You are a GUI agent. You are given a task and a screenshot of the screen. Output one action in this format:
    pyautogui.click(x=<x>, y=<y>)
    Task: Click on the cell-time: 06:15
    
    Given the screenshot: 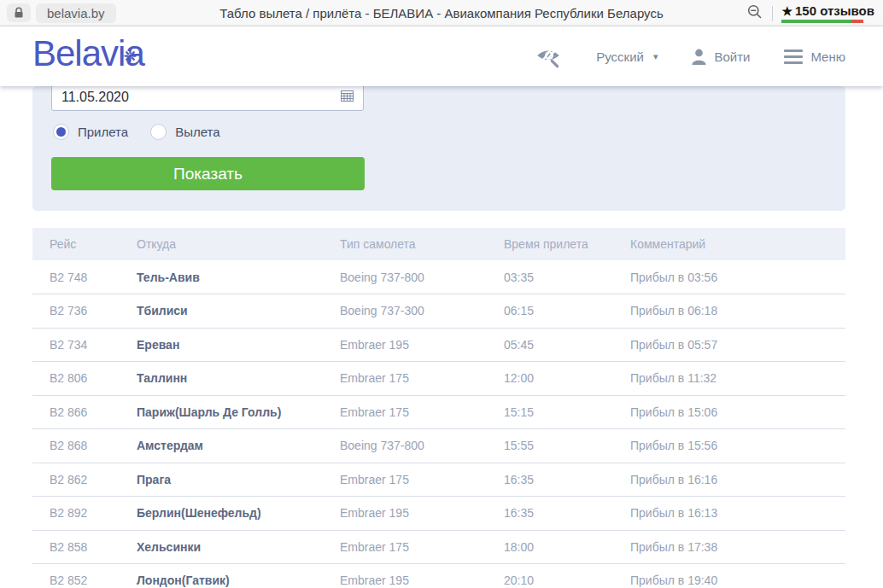 What is the action you would take?
    pyautogui.click(x=550, y=311)
    